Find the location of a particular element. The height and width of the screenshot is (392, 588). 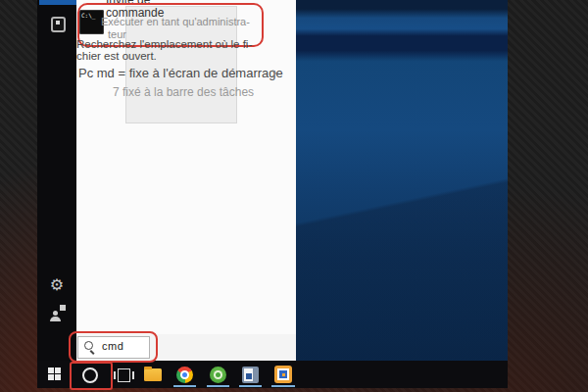

settings-gear-icon: ⚙ is located at coordinates (57, 285).